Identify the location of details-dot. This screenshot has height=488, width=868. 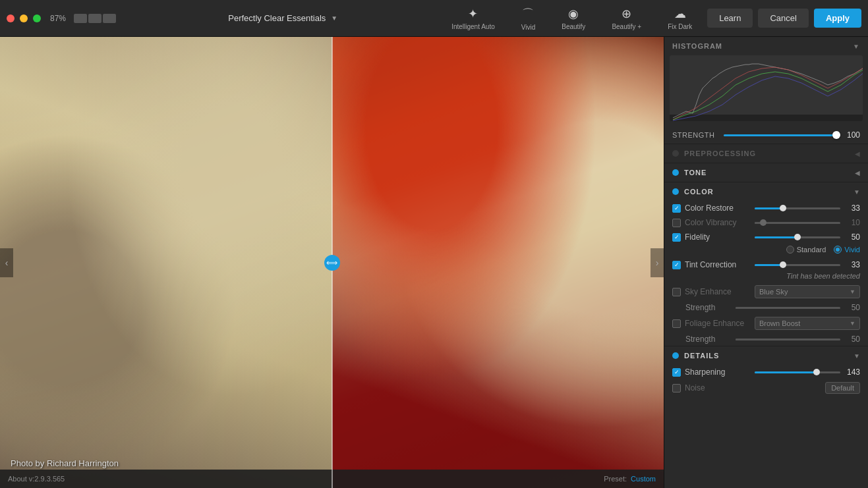
(676, 356).